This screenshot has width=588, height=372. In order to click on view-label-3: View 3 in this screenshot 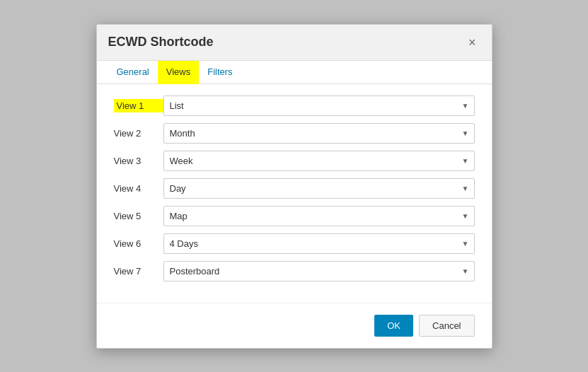, I will do `click(139, 161)`.